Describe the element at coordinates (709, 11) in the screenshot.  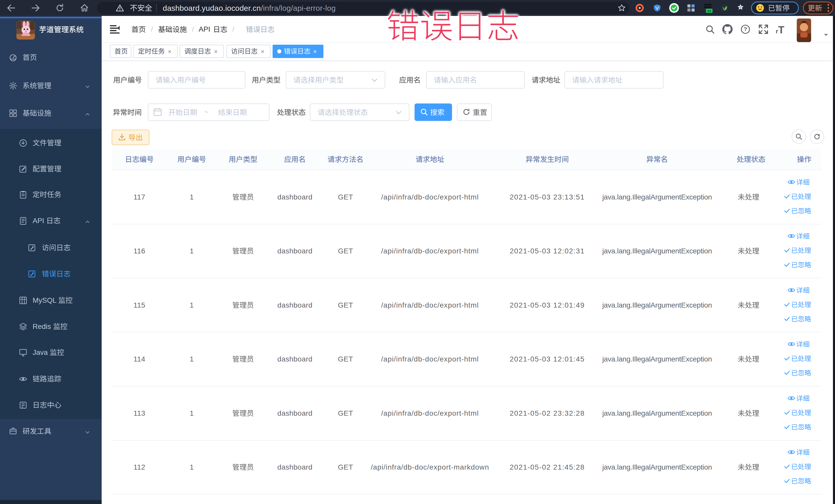
I see `svg-text: on` at that location.